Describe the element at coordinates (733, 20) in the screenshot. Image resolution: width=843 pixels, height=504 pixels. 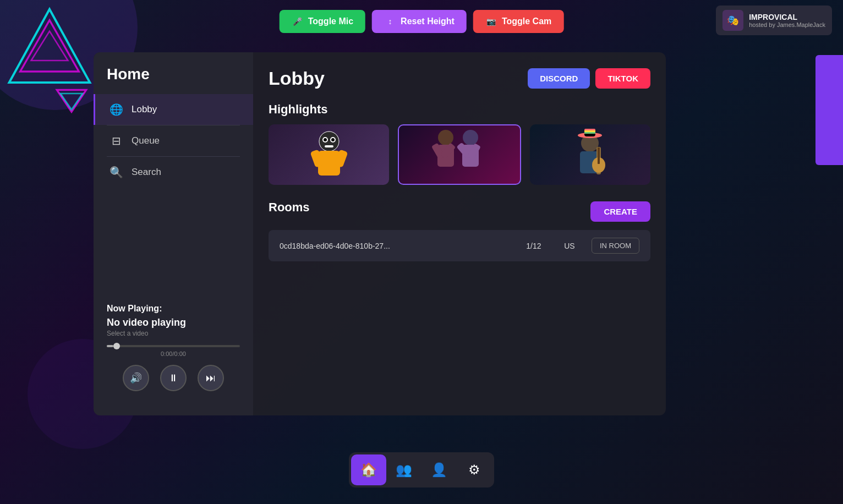
I see `event-icon: 🎭` at that location.